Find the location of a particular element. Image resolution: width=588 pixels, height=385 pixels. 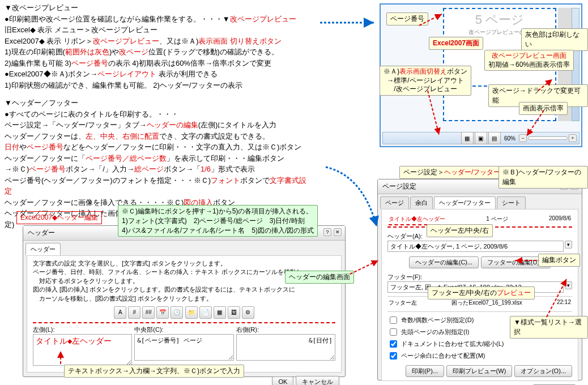

options-btn: オプション(O)... is located at coordinates (543, 371).